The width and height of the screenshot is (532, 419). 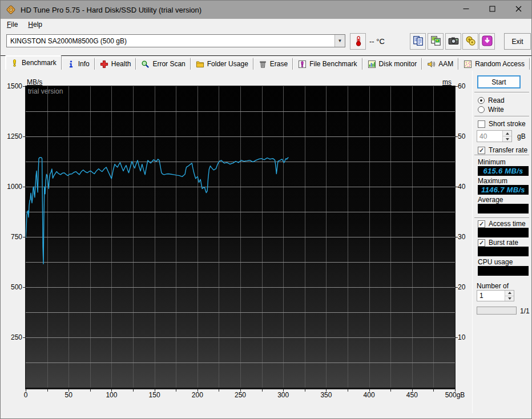 What do you see at coordinates (279, 64) in the screenshot?
I see `tab-label: Erase` at bounding box center [279, 64].